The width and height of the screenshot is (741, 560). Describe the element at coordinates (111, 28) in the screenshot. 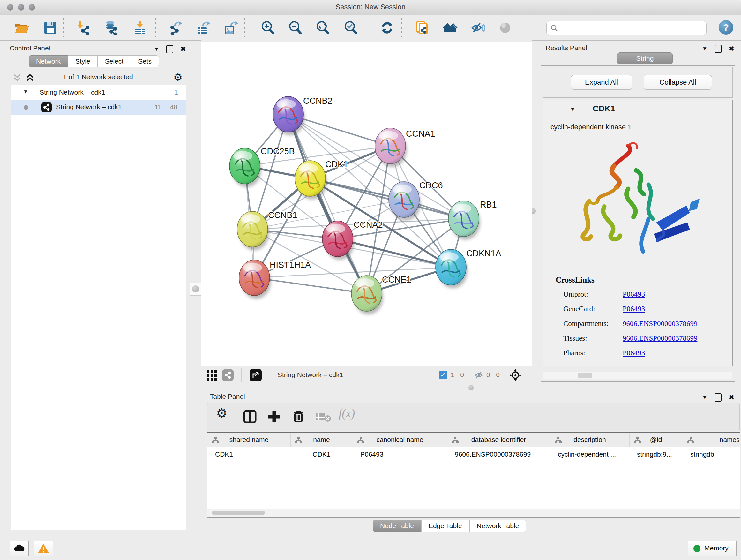

I see `import-network-database-icon` at that location.